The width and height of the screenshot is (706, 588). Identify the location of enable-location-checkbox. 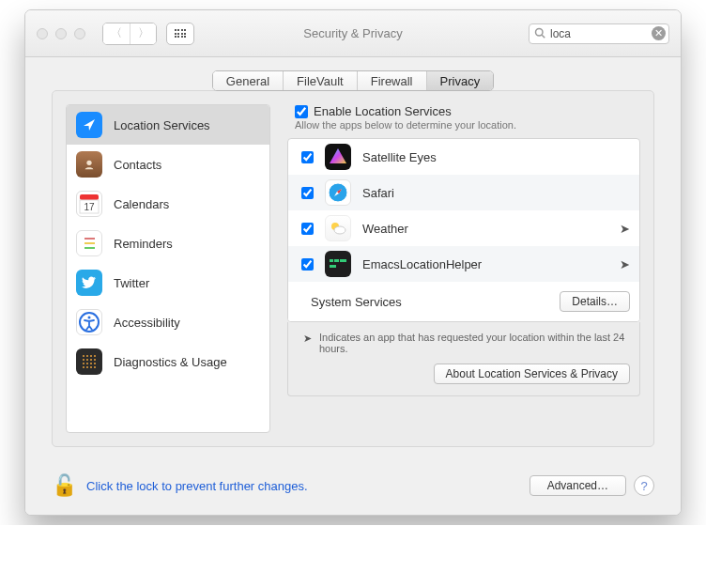
(301, 112).